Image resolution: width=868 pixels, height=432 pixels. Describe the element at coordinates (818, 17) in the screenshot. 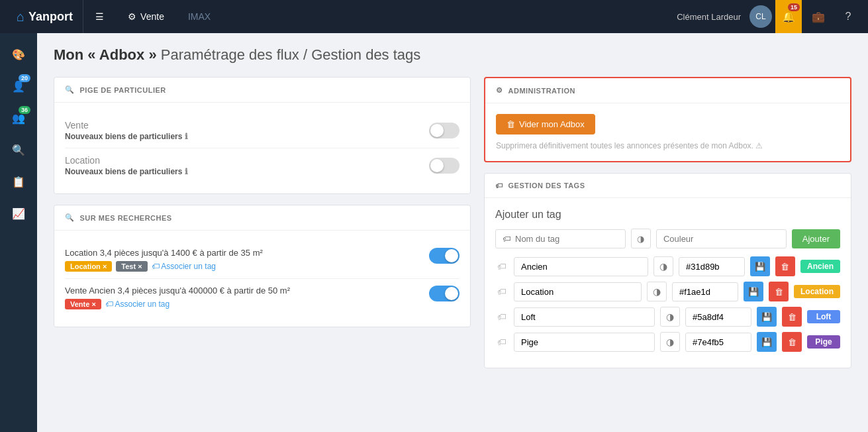

I see `wallet-btn: 💼` at that location.